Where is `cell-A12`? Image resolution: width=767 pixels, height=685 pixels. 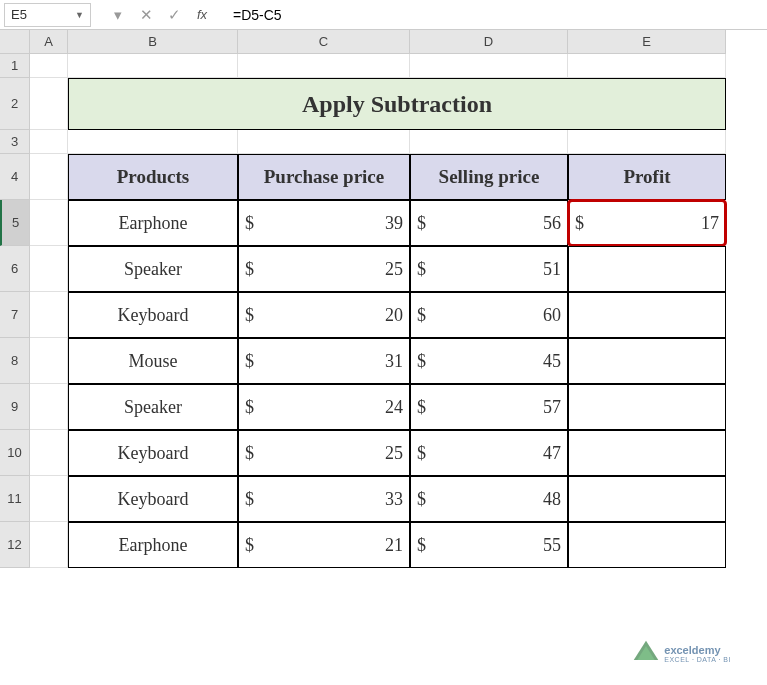 cell-A12 is located at coordinates (49, 545).